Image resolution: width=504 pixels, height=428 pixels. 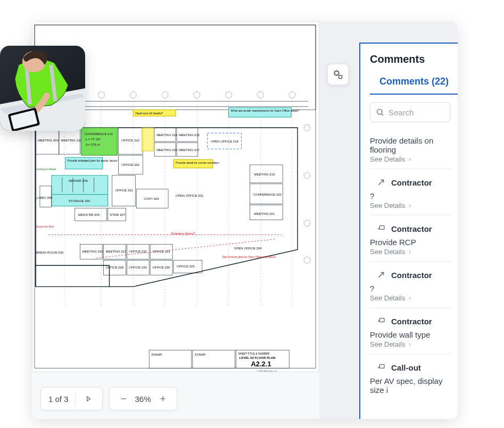 What do you see at coordinates (381, 229) in the screenshot?
I see `callout-icon` at bounding box center [381, 229].